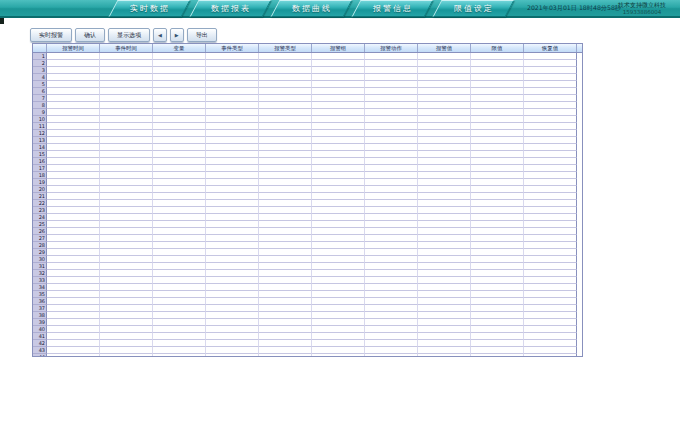 Image resolution: width=680 pixels, height=435 pixels. What do you see at coordinates (308, 356) in the screenshot?
I see `table-row: 44` at bounding box center [308, 356].